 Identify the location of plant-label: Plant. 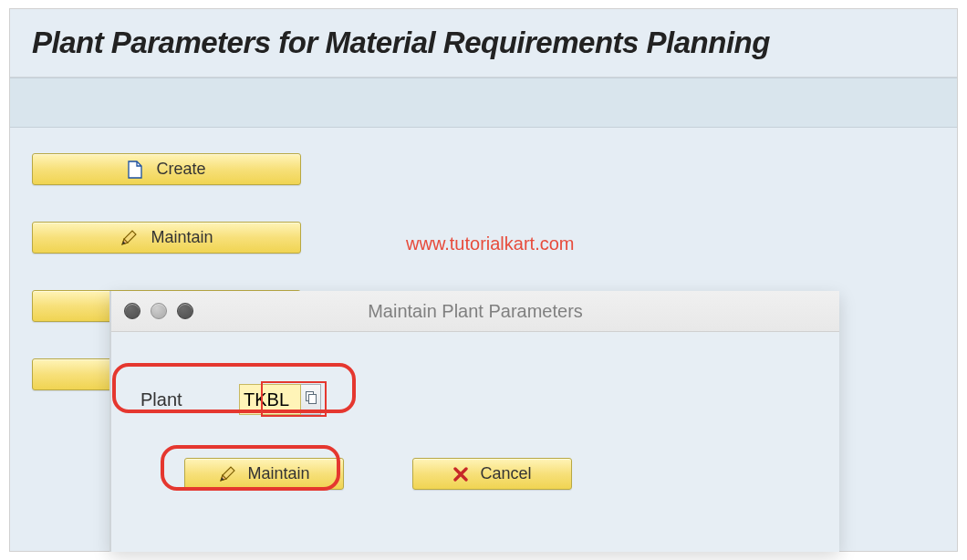
(190, 399).